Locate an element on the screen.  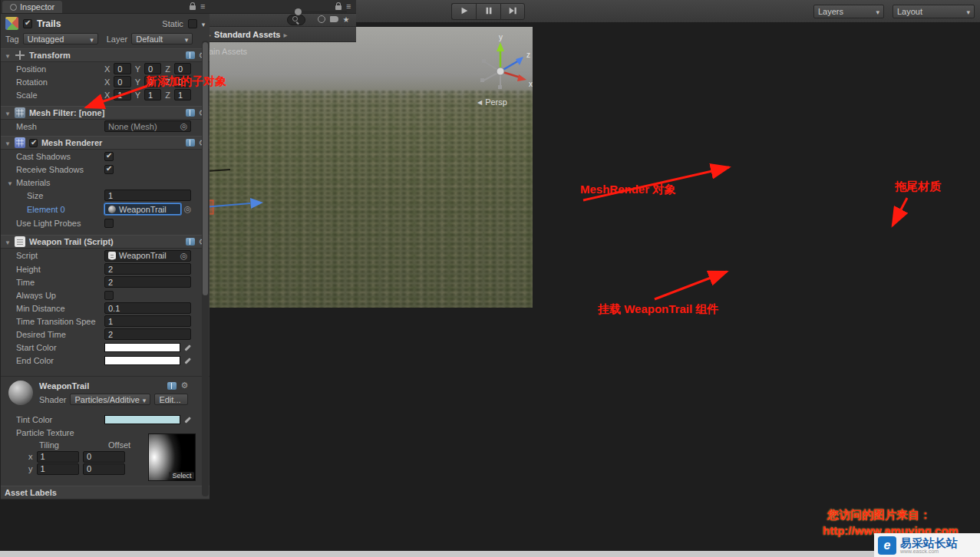
site-logo-icon: e is located at coordinates (887, 545).